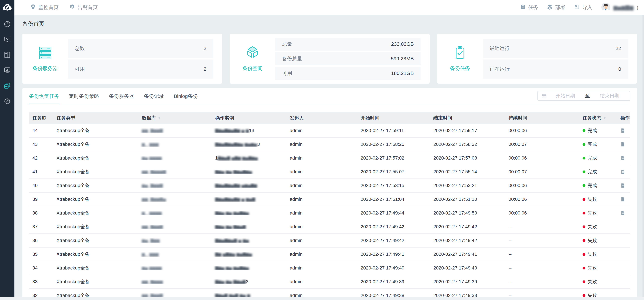 This screenshot has width=644, height=300. I want to click on date-range-picker: 开始日期 至 结束日期, so click(584, 96).